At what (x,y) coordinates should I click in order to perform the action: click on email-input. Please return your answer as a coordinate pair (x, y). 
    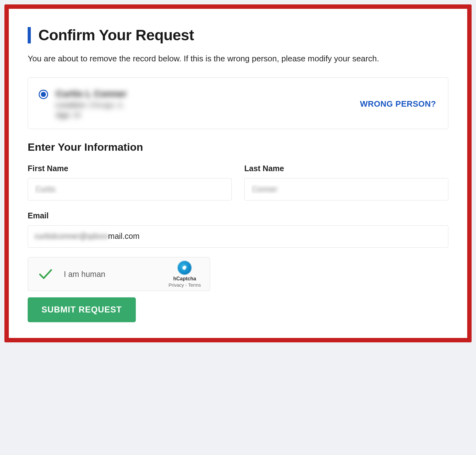
    Looking at the image, I should click on (238, 237).